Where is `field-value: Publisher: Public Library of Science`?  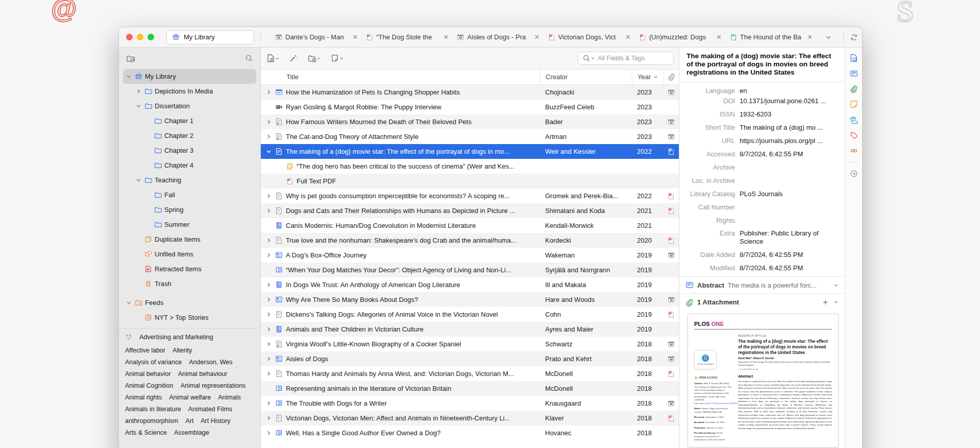 field-value: Publisher: Public Library of Science is located at coordinates (790, 238).